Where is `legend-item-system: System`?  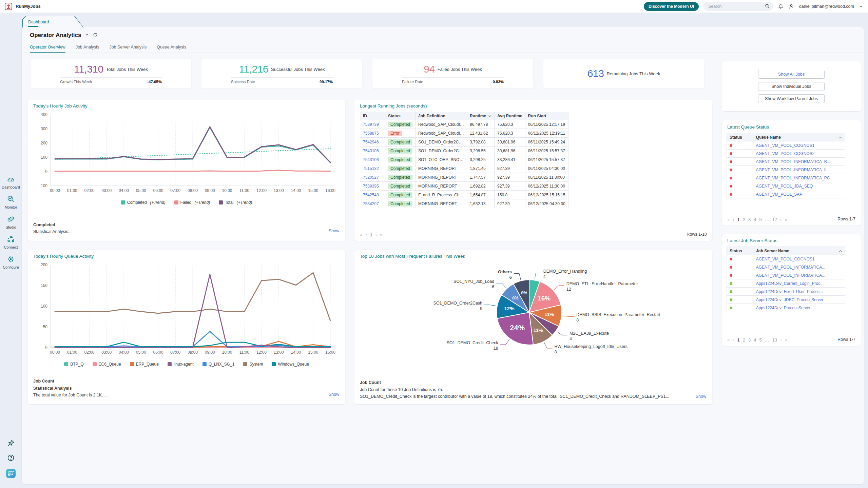 legend-item-system: System is located at coordinates (253, 364).